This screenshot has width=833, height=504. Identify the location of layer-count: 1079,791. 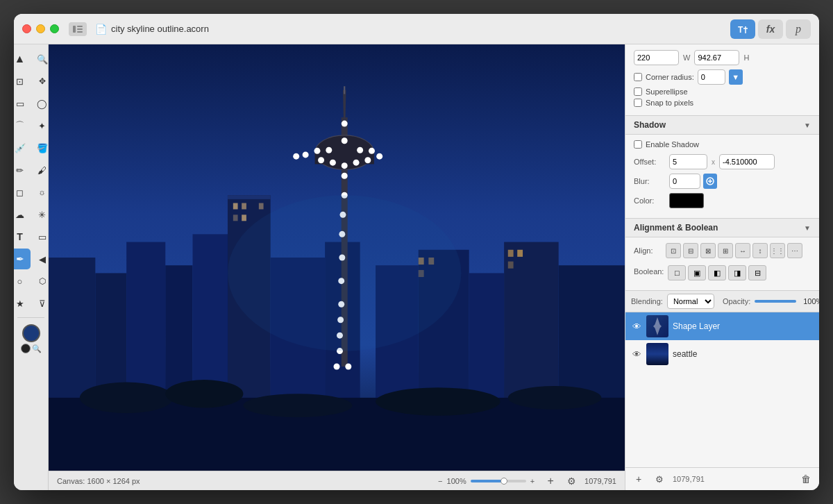
(689, 479).